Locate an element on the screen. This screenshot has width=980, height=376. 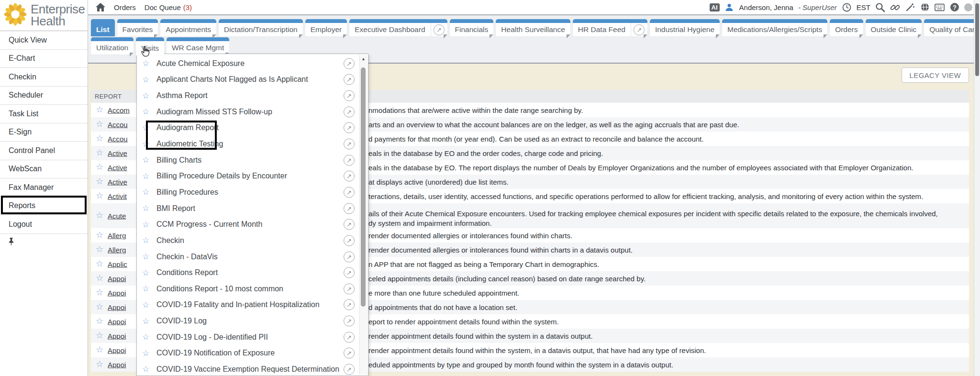
dropdown-item-checkin-datavis: ☆Checkin - DataVis↗ is located at coordinates (253, 257).